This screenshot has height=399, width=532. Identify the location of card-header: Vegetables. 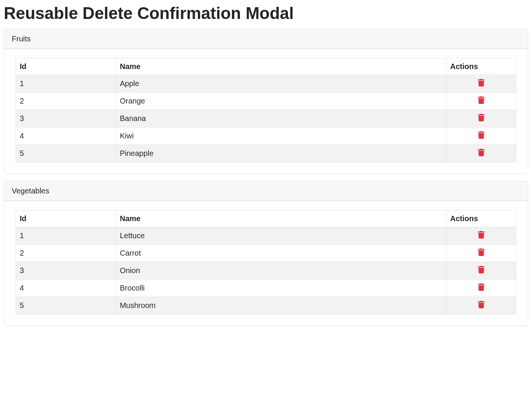
(266, 191).